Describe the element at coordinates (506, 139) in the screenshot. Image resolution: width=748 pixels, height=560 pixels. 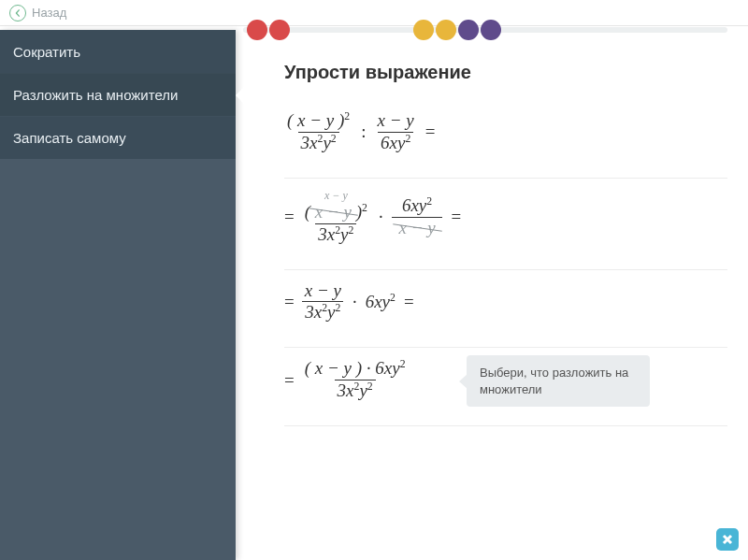
I see `math-step: ( x − y )2 3x2y2 : x − y 6xy2 =` at that location.